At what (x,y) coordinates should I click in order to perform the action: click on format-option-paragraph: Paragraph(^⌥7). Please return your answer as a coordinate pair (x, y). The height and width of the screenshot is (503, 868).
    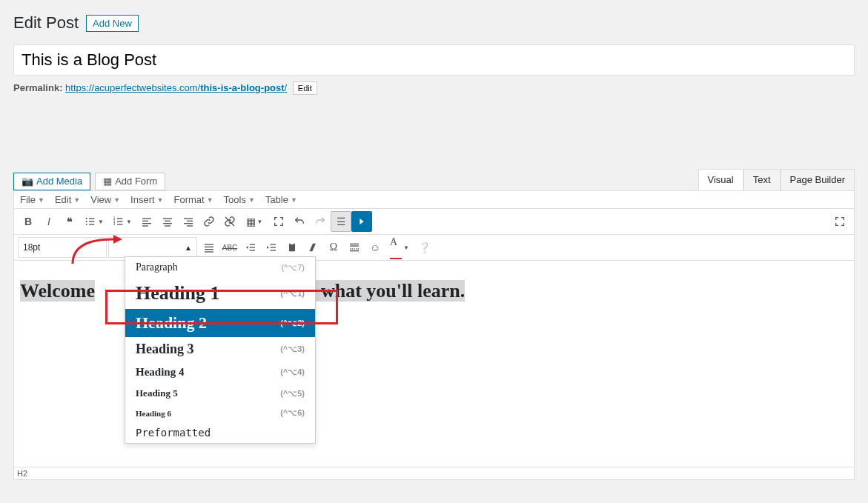
    Looking at the image, I should click on (220, 267).